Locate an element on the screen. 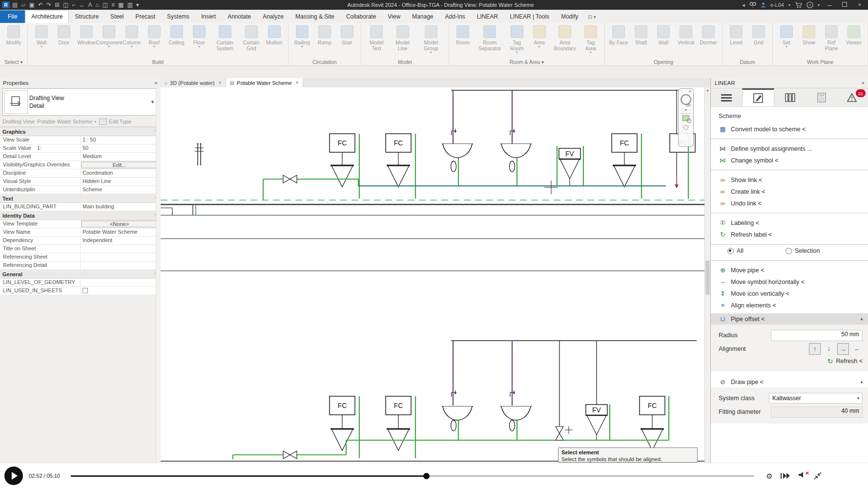 This screenshot has width=868, height=488. ribbon-button: Component ▾ is located at coordinates (109, 37).